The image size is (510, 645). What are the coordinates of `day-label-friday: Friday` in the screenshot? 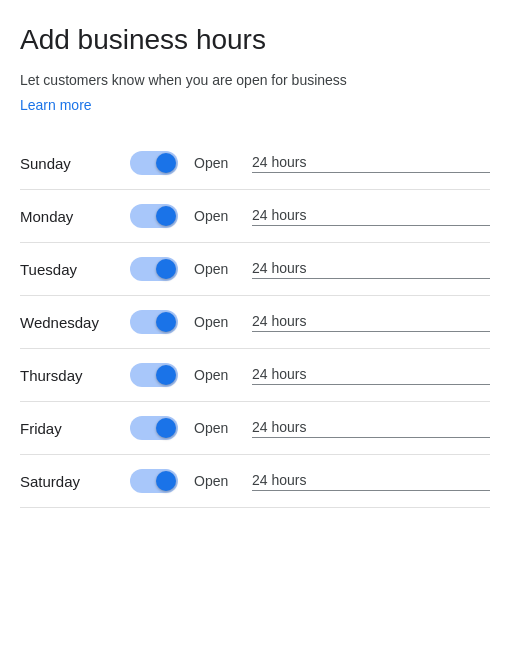 It's located at (75, 428).